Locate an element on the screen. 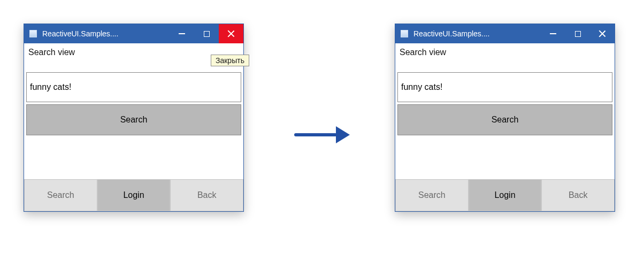 This screenshot has height=276, width=644. close-tooltip: Закрыть is located at coordinates (230, 60).